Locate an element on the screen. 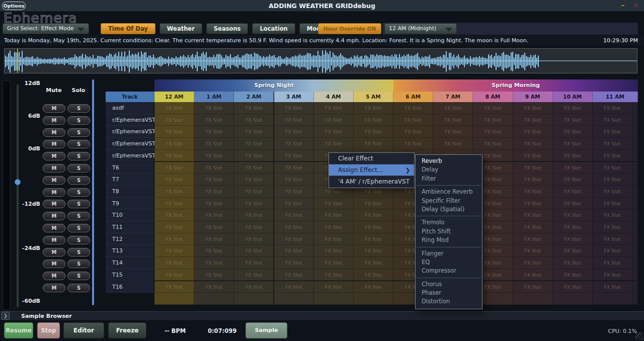  track-row-label: r/EphemeraVST is located at coordinates (130, 132).